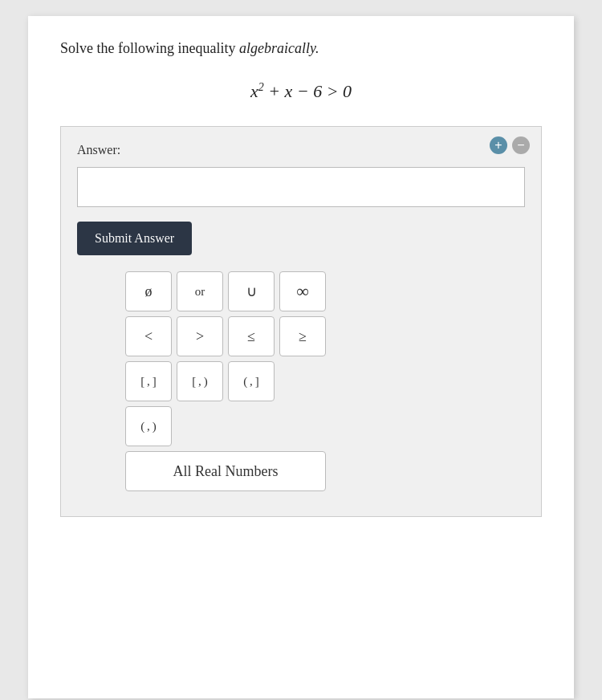  Describe the element at coordinates (200, 336) in the screenshot. I see `greater-than-key: >` at that location.